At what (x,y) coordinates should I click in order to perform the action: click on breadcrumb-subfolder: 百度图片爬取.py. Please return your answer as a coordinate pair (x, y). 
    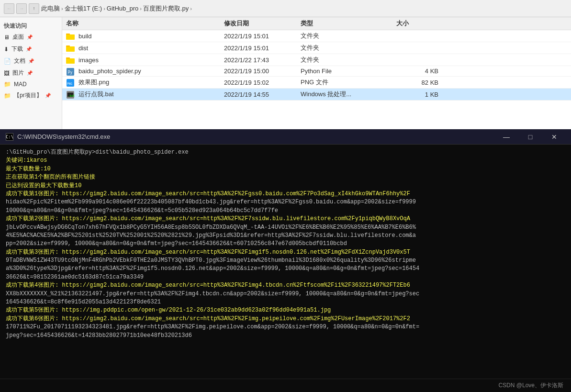
    Looking at the image, I should click on (166, 9).